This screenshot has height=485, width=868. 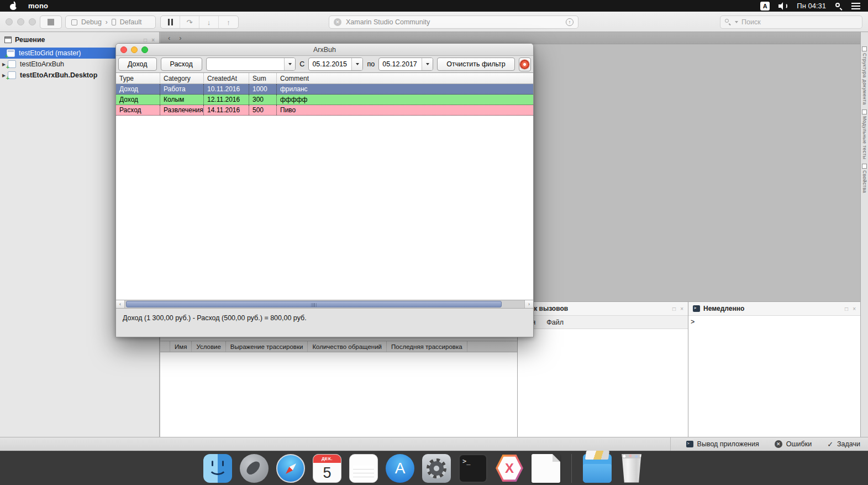 I want to click on notification-center-icon, so click(x=856, y=6).